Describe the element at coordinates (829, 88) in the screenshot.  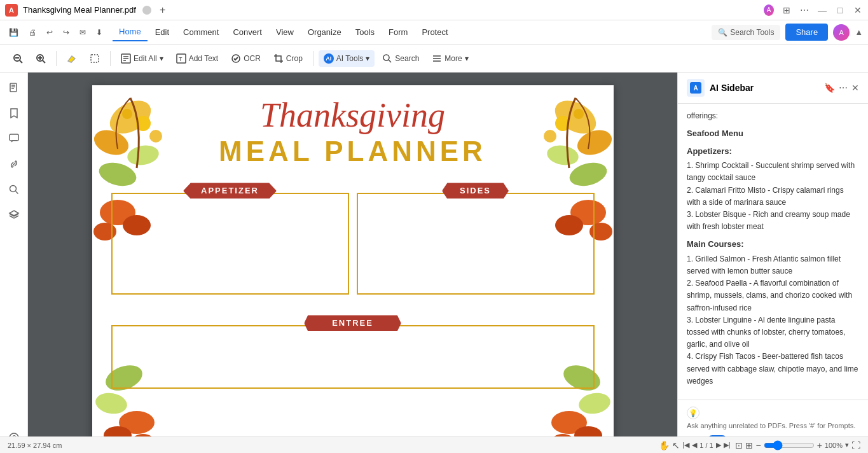
I see `ai-bookmark-icon: 🔖` at that location.